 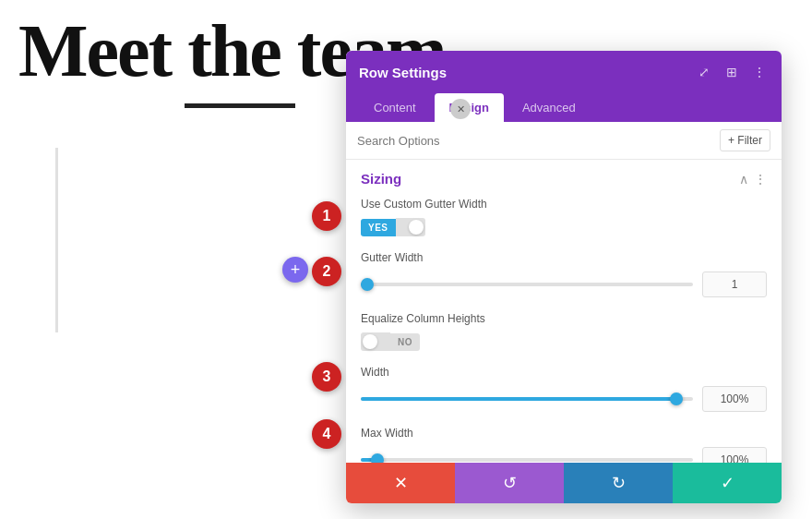 What do you see at coordinates (564, 372) in the screenshot?
I see `label-width: Width` at bounding box center [564, 372].